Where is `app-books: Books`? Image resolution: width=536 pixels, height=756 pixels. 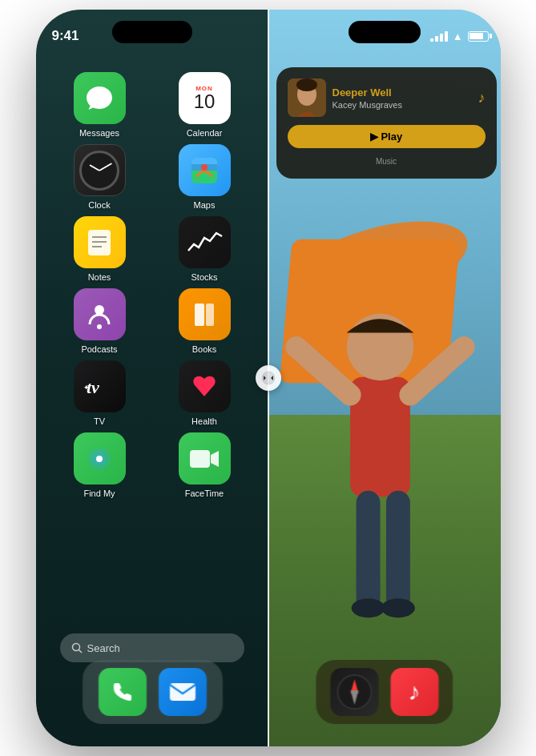 app-books: Books is located at coordinates (205, 321).